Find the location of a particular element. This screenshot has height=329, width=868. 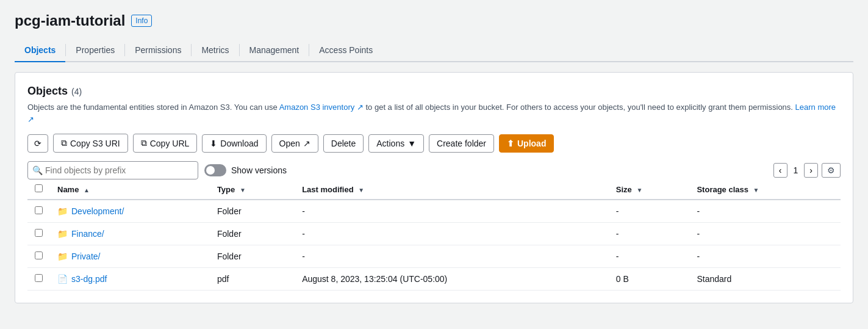

row-type-cell: pdf is located at coordinates (253, 280).